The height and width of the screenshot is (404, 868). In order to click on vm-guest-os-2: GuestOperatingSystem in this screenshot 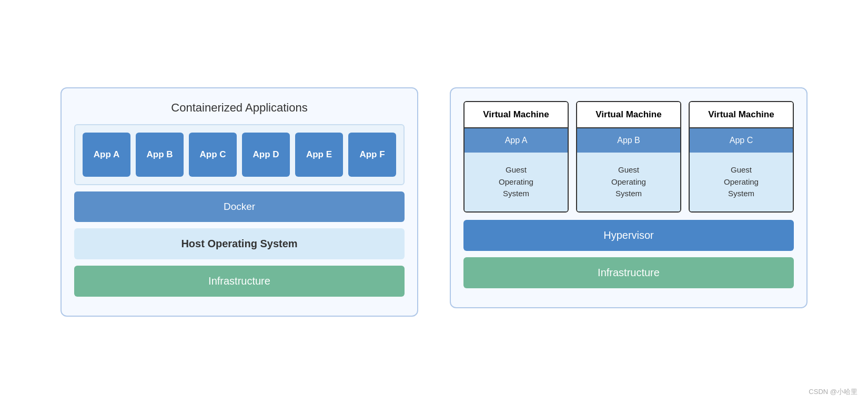, I will do `click(629, 182)`.